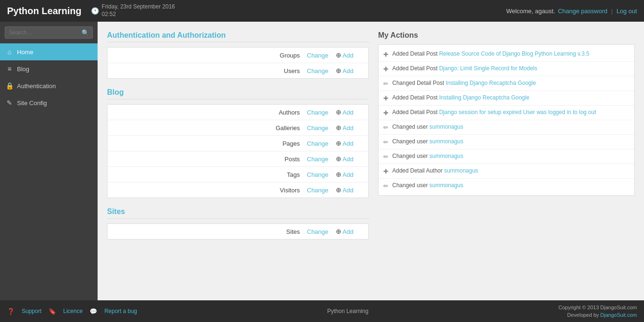 Image resolution: width=644 pixels, height=322 pixels. What do you see at coordinates (348, 71) in the screenshot?
I see `users-add-link: Add` at bounding box center [348, 71].